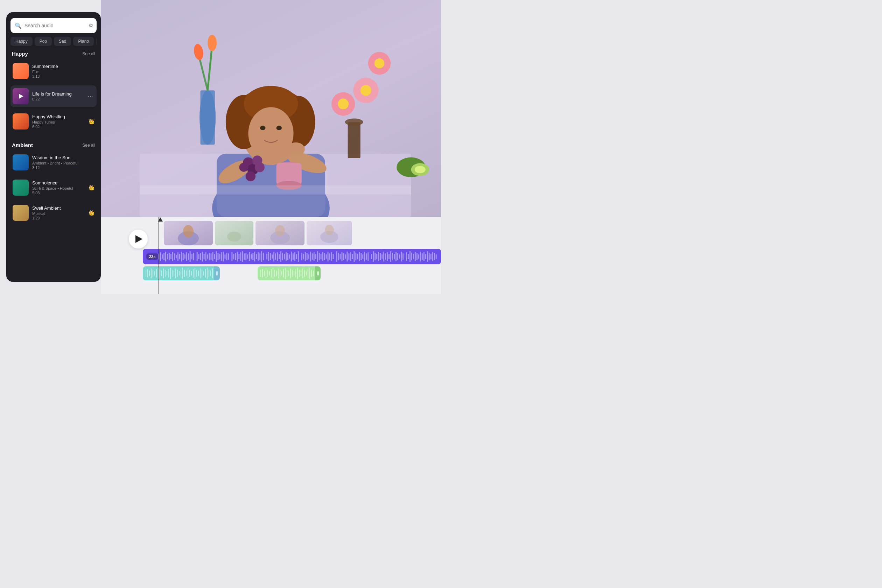 The height and width of the screenshot is (588, 882). Describe the element at coordinates (21, 96) in the screenshot. I see `track-thumb-life-dreaming` at that location.